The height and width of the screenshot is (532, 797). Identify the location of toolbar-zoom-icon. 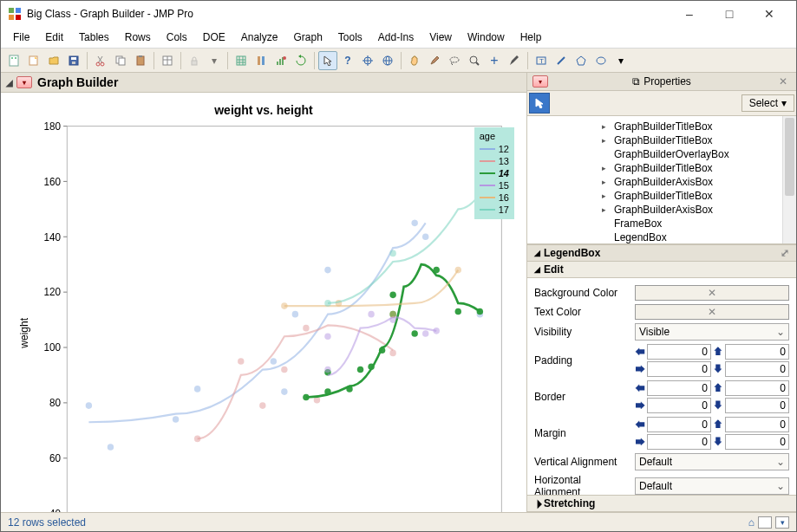
(474, 61).